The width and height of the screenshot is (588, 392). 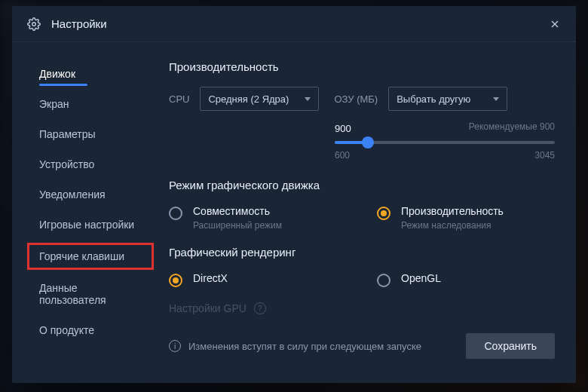 I want to click on gear-icon, so click(x=34, y=24).